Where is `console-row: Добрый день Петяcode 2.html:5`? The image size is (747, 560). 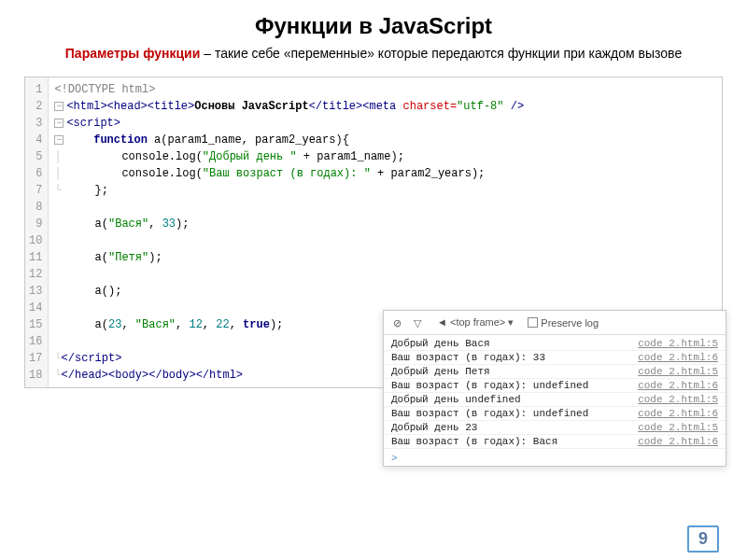 console-row: Добрый день Петяcode 2.html:5 is located at coordinates (555, 371).